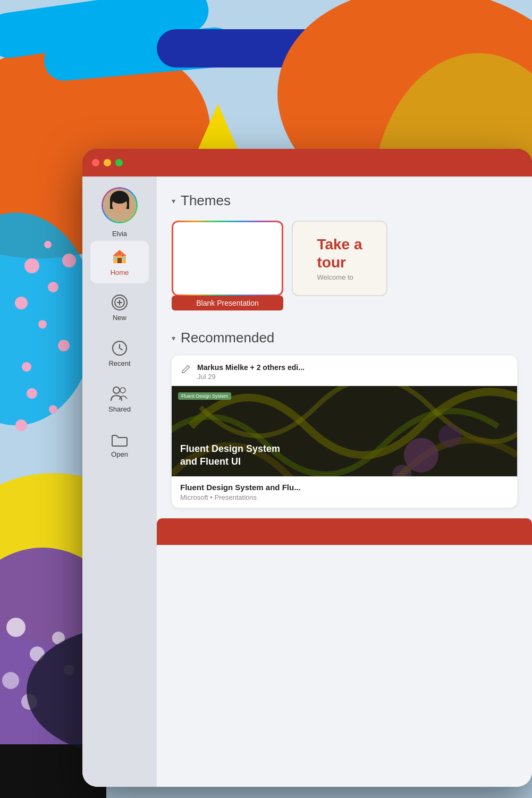 The height and width of the screenshot is (798, 532). What do you see at coordinates (340, 258) in the screenshot?
I see `tour-template-thumbnail: Take atour Welcome to` at bounding box center [340, 258].